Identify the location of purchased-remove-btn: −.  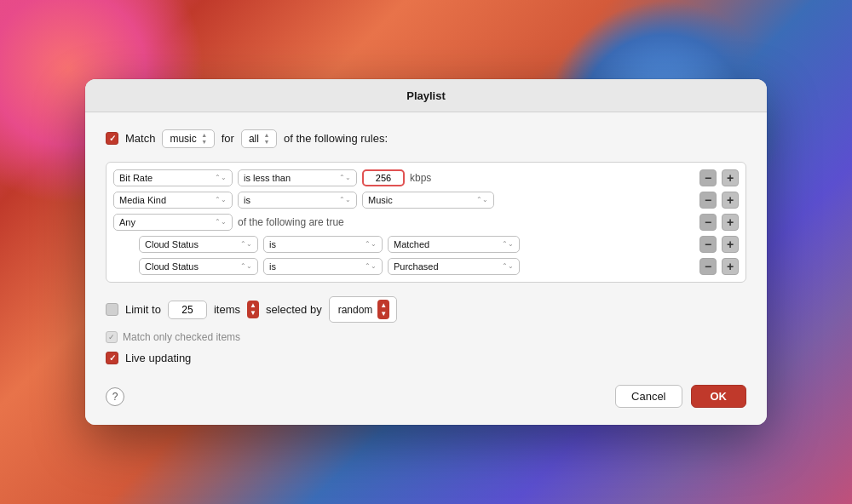
(708, 266).